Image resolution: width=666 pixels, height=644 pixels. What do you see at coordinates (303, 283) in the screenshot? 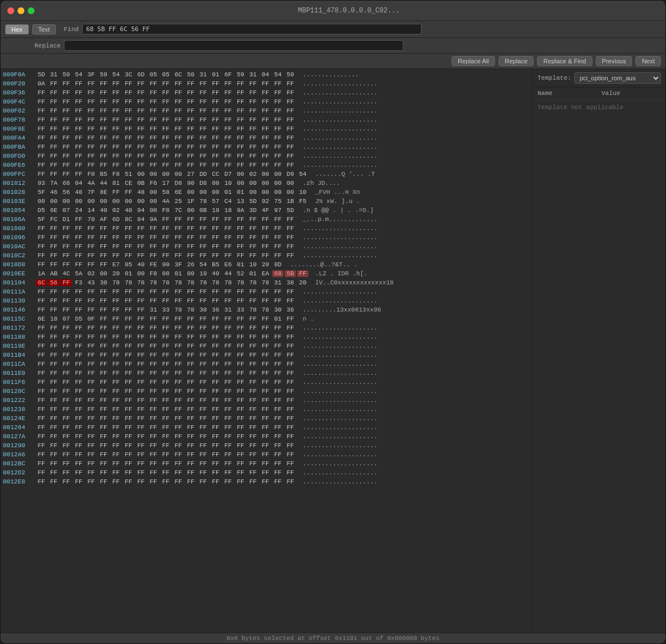
I see `hex-byte: 20` at bounding box center [303, 283].